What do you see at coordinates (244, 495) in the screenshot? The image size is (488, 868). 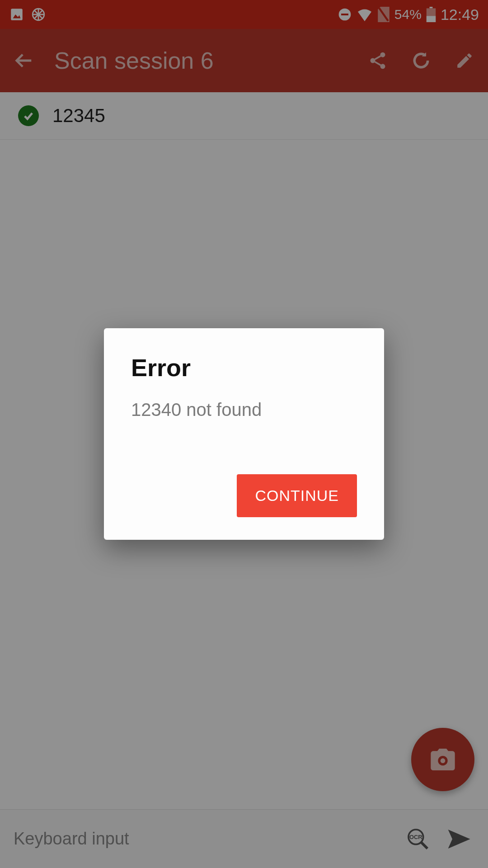 I see `dialog-actions: CONTINUE` at bounding box center [244, 495].